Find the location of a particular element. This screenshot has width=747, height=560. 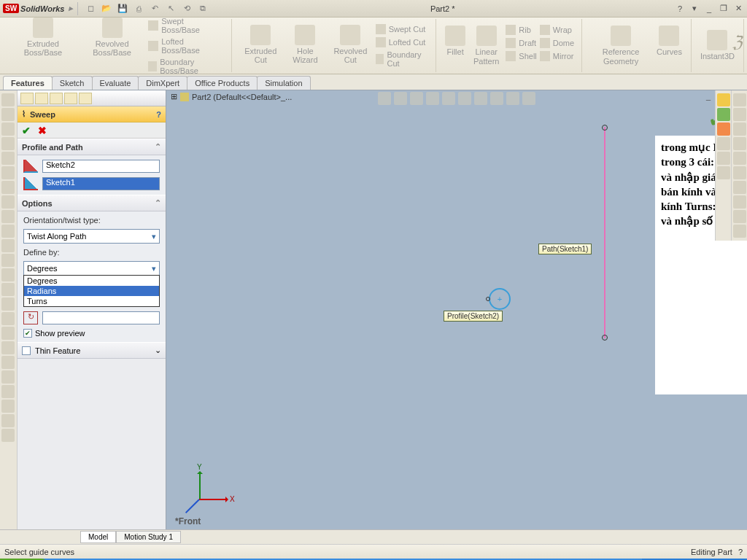

ok-button: ✔ is located at coordinates (26, 131).